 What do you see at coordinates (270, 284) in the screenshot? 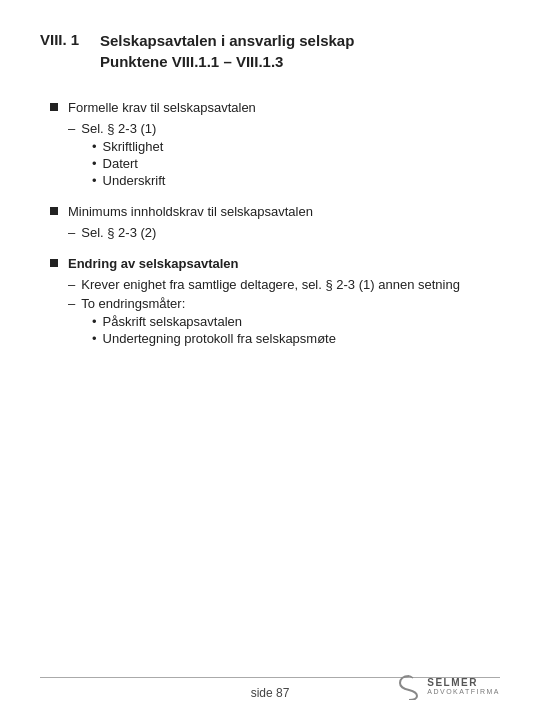
I see `dash-text: Krever enighet fra samtlige deltagere, s…` at bounding box center [270, 284].